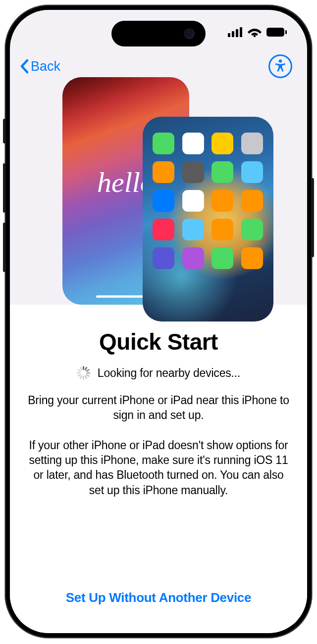 This screenshot has width=317, height=644. What do you see at coordinates (84, 373) in the screenshot?
I see `spinner-icon` at bounding box center [84, 373].